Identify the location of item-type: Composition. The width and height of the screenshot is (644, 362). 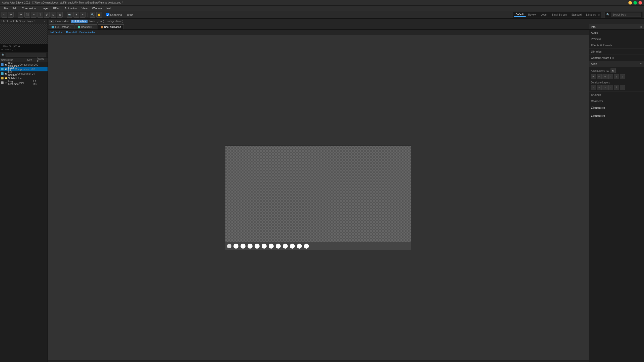
(24, 74).